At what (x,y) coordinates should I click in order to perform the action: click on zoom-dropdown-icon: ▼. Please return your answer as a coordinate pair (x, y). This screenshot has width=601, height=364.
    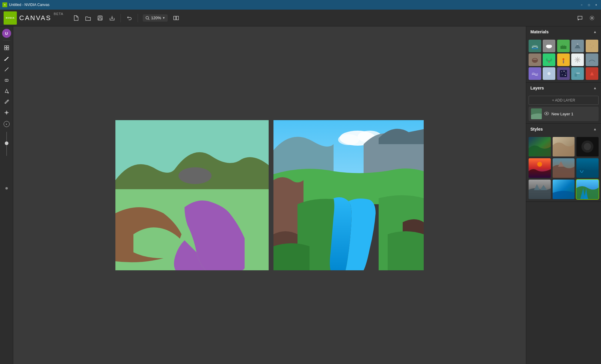
    Looking at the image, I should click on (164, 18).